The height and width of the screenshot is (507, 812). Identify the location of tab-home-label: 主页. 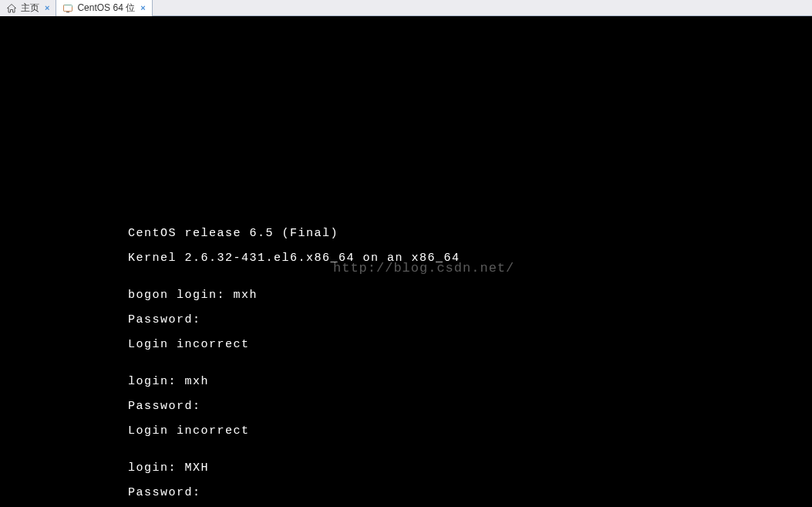
(30, 8).